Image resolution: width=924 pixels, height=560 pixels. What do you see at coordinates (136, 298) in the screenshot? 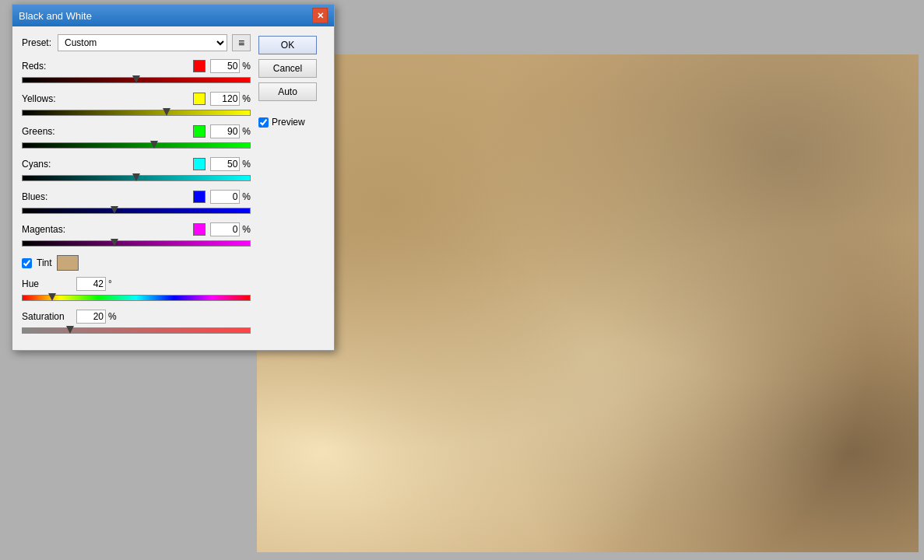
I see `hue-slider-row` at bounding box center [136, 298].